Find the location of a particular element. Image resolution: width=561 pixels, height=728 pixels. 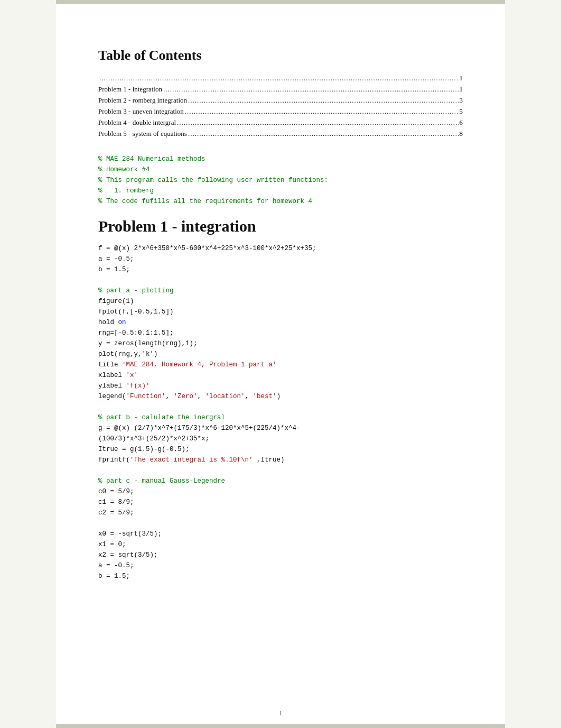

code-line-legend: legend('Function', 'Zero', 'location', '… is located at coordinates (280, 397).